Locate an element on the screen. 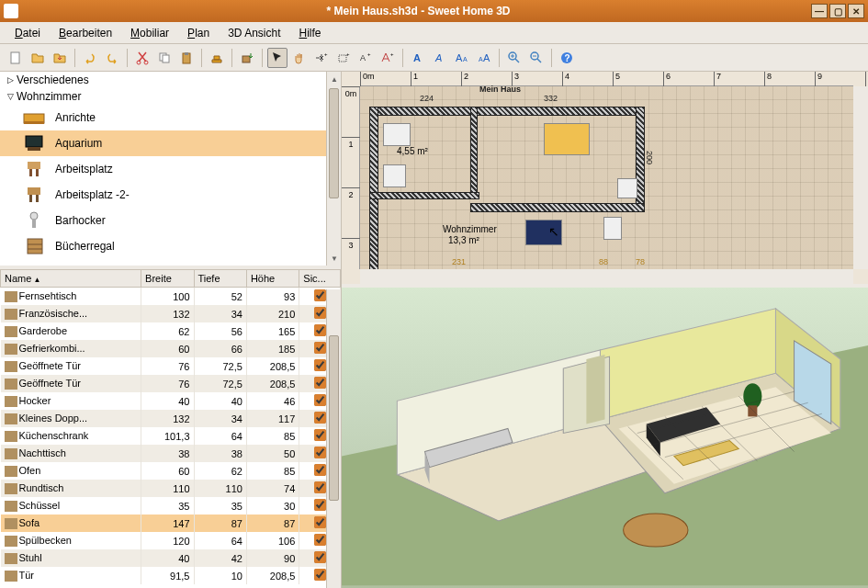 The image size is (868, 588). text-tool-button: + is located at coordinates (388, 58).